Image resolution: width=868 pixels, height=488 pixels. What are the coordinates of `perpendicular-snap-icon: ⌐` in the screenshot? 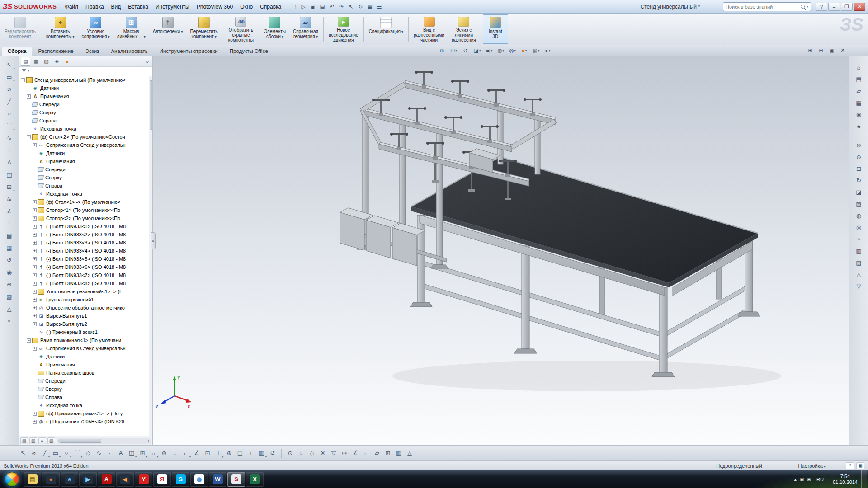 It's located at (366, 453).